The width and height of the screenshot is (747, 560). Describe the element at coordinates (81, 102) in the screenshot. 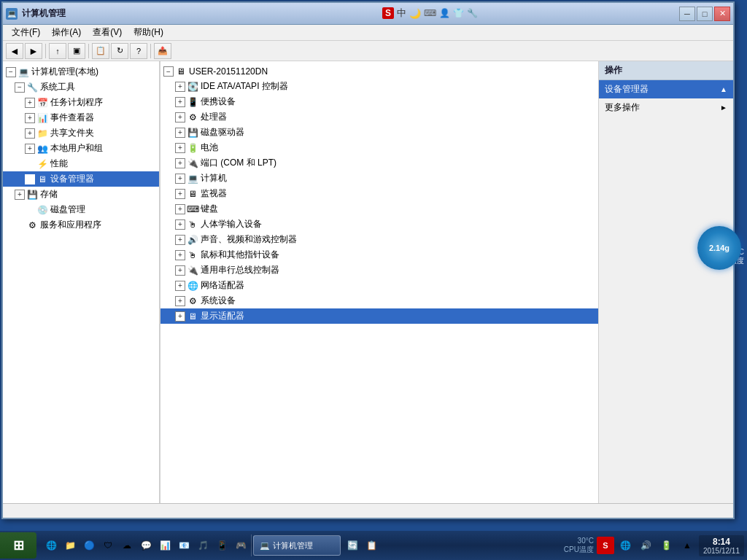

I see `task-scheduler-item: + 📅 任务计划程序` at that location.